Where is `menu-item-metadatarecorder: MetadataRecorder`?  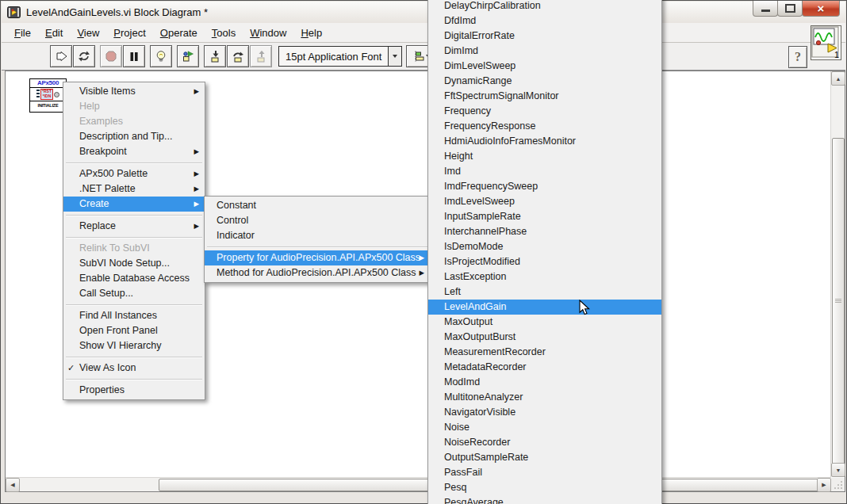 menu-item-metadatarecorder: MetadataRecorder is located at coordinates (545, 368).